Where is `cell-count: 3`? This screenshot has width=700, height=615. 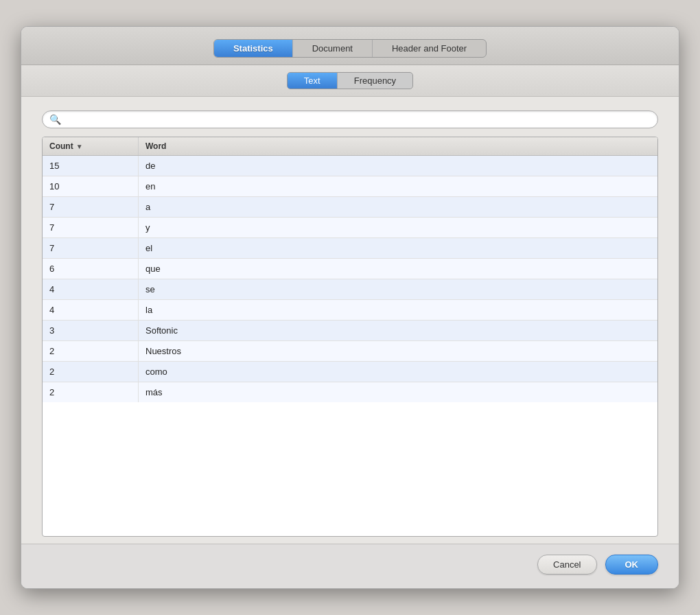 cell-count: 3 is located at coordinates (91, 331).